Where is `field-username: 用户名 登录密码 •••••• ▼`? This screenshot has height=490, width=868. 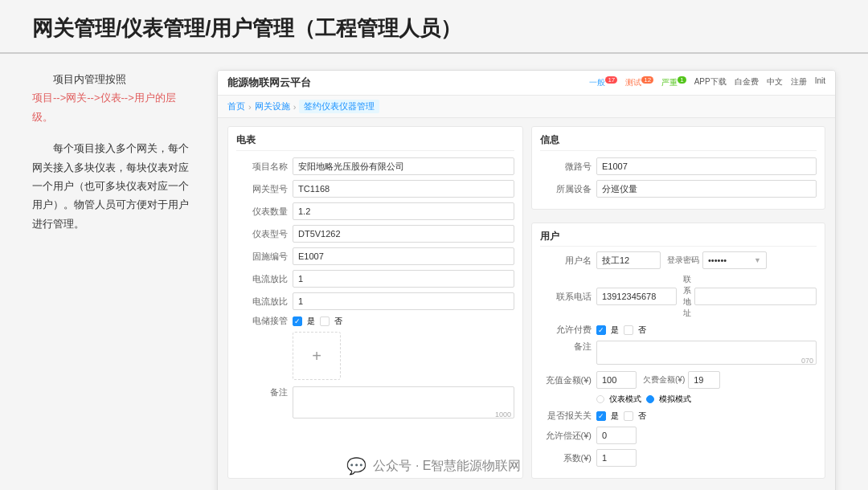 field-username: 用户名 登录密码 •••••• ▼ is located at coordinates (678, 260).